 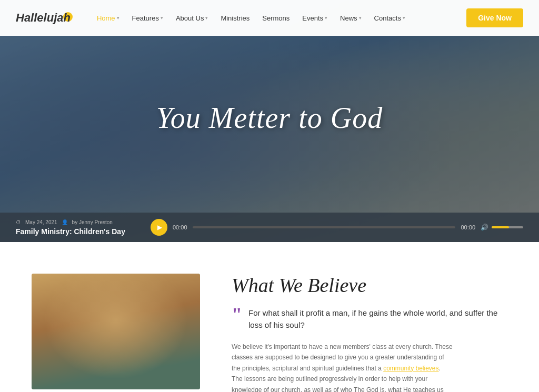 I want to click on audio-time-end: 00:00, so click(x=468, y=227).